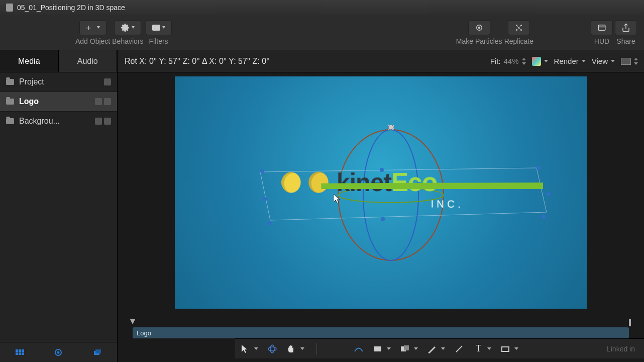 The width and height of the screenshot is (644, 362). What do you see at coordinates (58, 122) in the screenshot?
I see `layer-item-background: Backgrou...` at bounding box center [58, 122].